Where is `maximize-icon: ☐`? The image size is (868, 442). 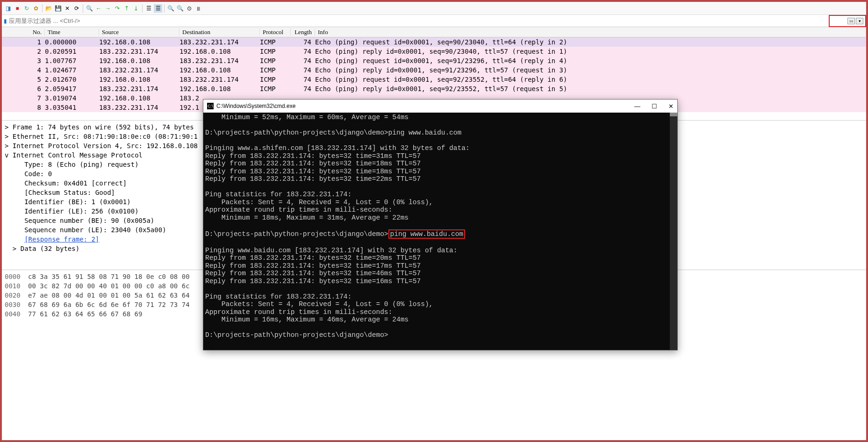
maximize-icon: ☐ is located at coordinates (654, 107).